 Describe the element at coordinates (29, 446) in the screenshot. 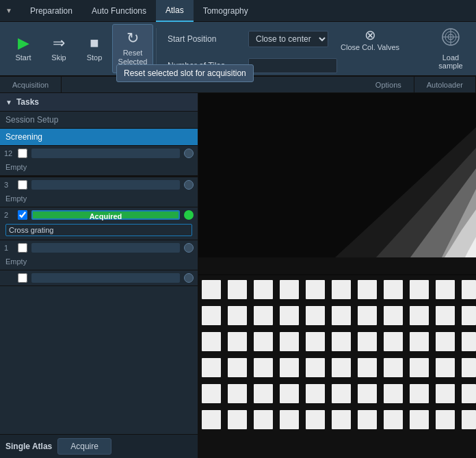

I see `single-atlas-label: Single Atlas` at that location.